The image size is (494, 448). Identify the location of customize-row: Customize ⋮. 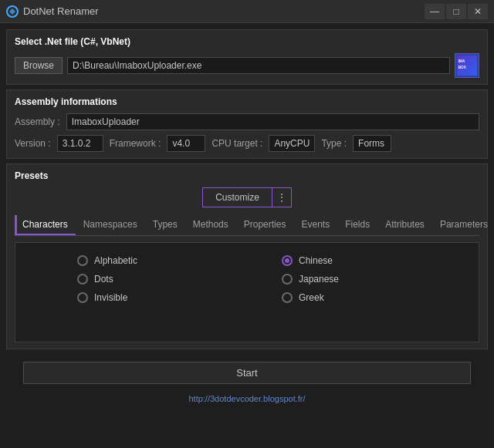
(247, 197).